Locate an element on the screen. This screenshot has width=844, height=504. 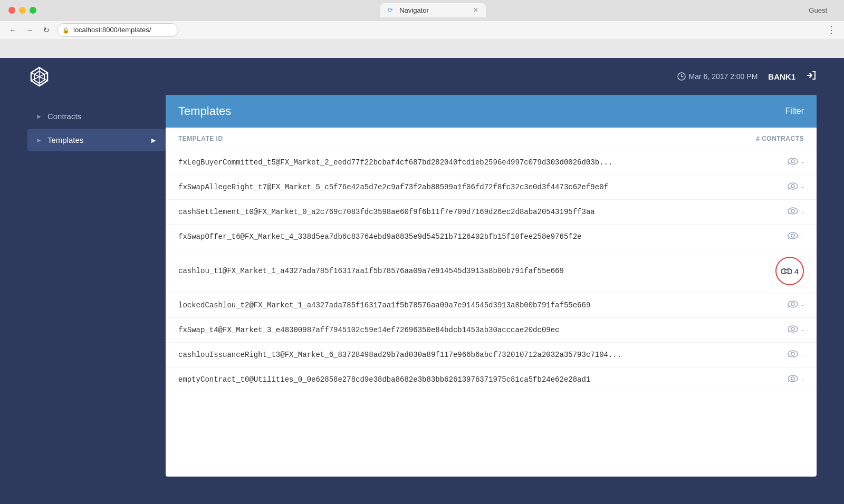
table-row: fxSwapOffer_t6@FX_Market_4_338d5ea7db6c8… is located at coordinates (491, 237).